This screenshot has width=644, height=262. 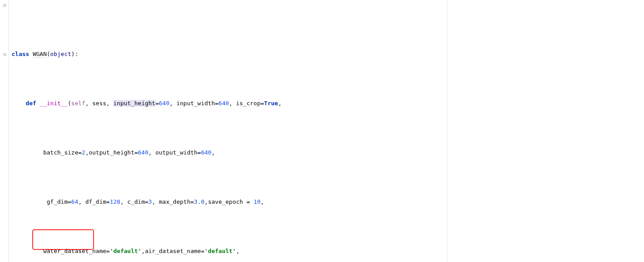 I want to click on code-line: water_dataset_name='default',air_dataset…, so click(x=328, y=251).